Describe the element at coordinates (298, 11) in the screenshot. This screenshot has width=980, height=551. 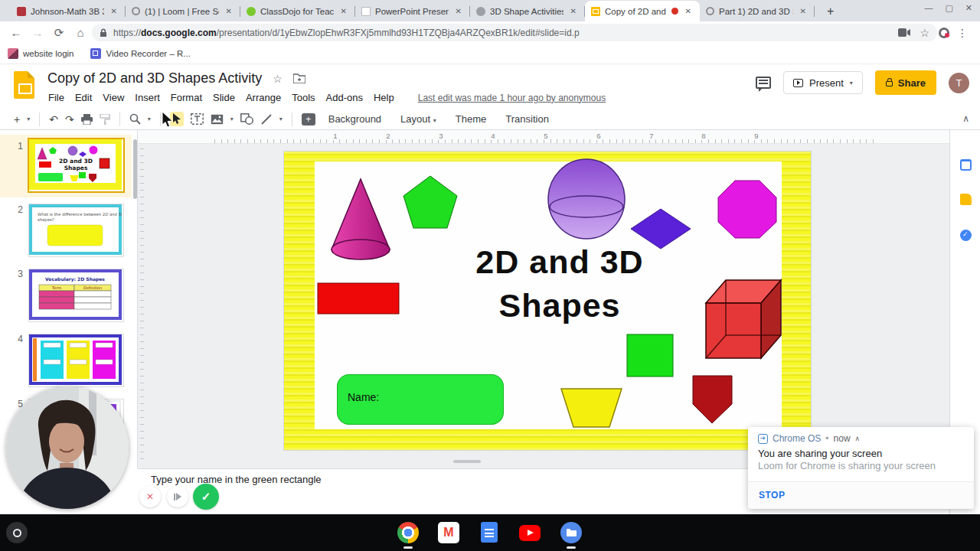
I see `browser-tab-classdojo: ClassDojo for Teachers ✕` at that location.